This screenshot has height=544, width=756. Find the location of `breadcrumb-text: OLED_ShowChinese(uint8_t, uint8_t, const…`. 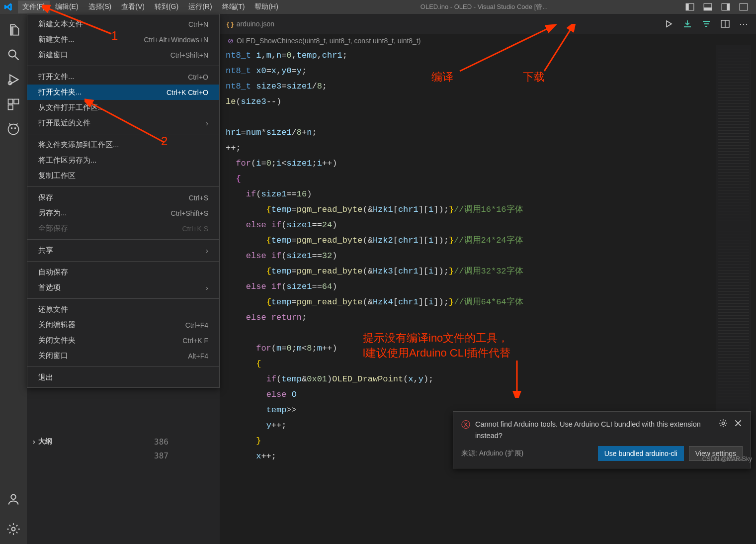

breadcrumb-text: OLED_ShowChinese(uint8_t, uint8_t, const… is located at coordinates (329, 41).